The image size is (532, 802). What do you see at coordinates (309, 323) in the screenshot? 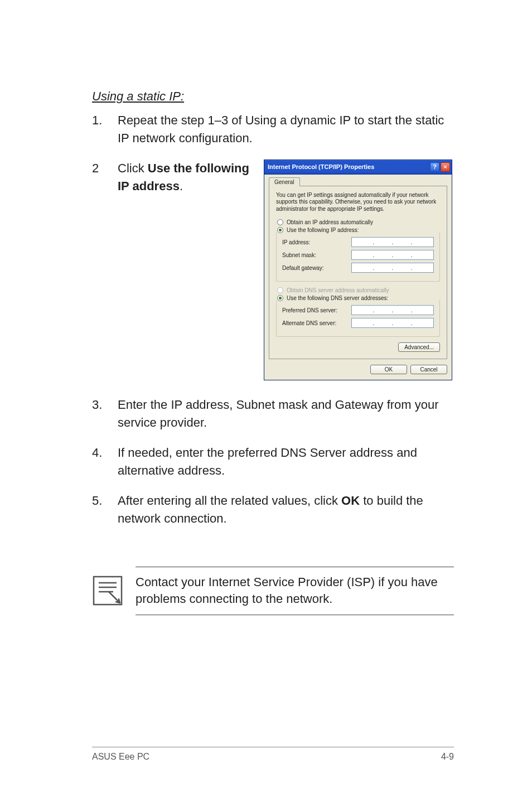
I see `alternate-dns-label: Alternate DNS server:` at bounding box center [309, 323].